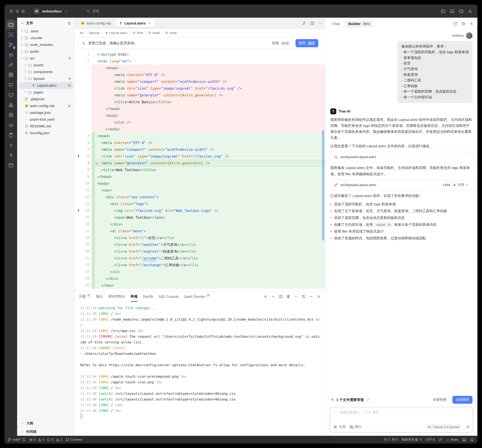 Image resolution: width=482 pixels, height=448 pixels. I want to click on file-card-read: src/layouts/Layout.astro, so click(402, 157).